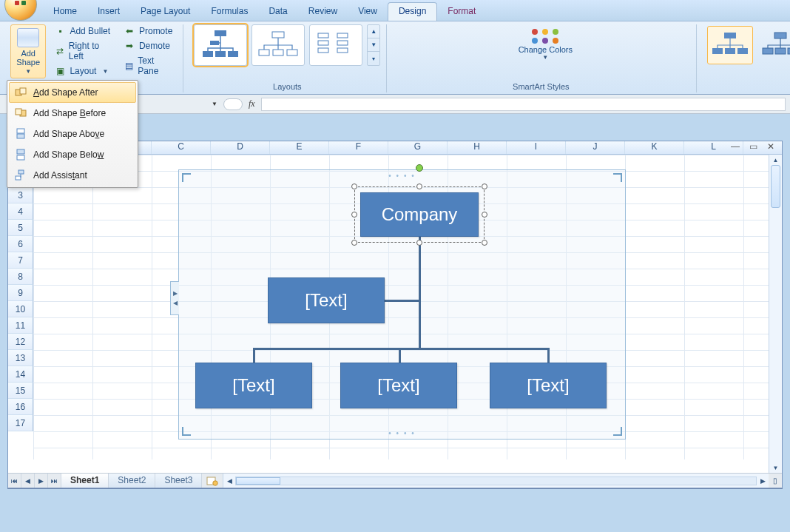  I want to click on promote-label: Promote, so click(155, 31).